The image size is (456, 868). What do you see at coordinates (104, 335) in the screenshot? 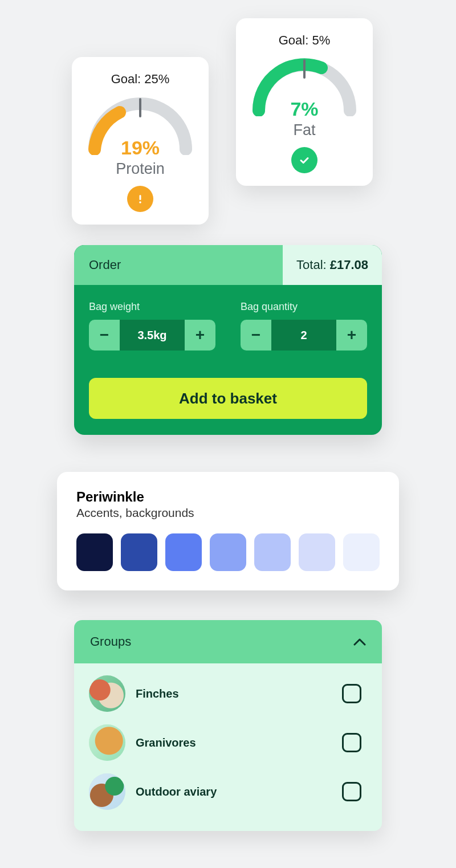
I see `bag-weight-minus-button: −` at bounding box center [104, 335].